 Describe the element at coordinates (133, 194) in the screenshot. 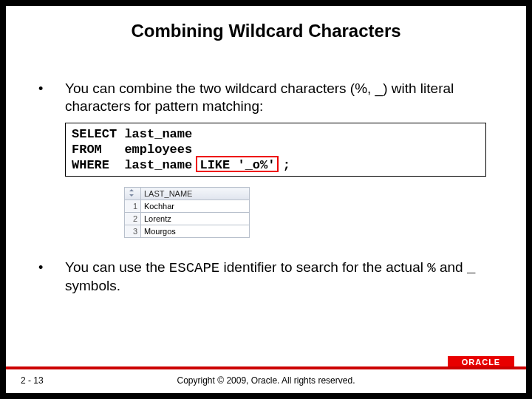

I see `table-corner-cell` at that location.